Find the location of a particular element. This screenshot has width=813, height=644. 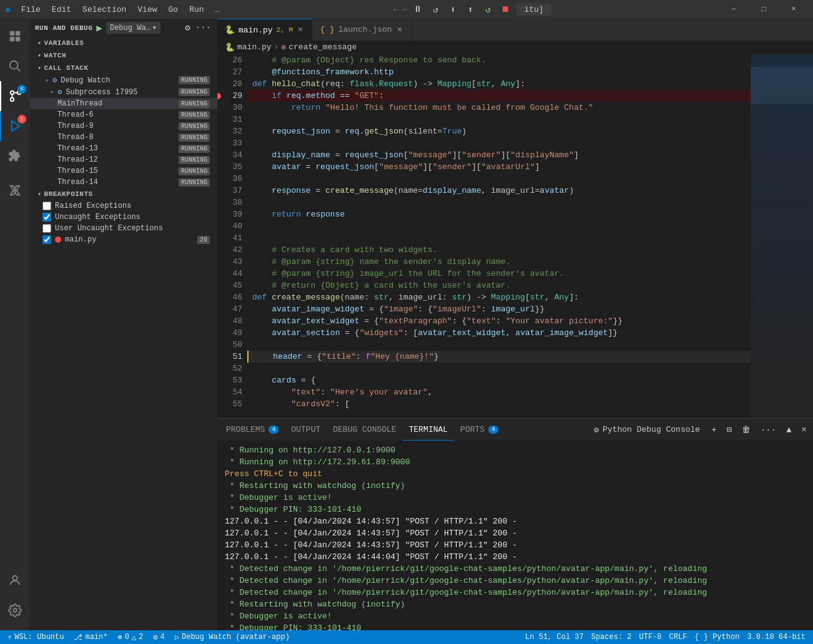

menu-view: View is located at coordinates (147, 10).